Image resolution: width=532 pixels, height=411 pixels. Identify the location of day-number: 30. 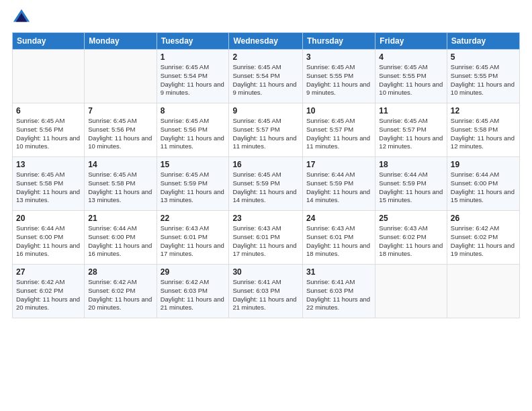
(266, 272).